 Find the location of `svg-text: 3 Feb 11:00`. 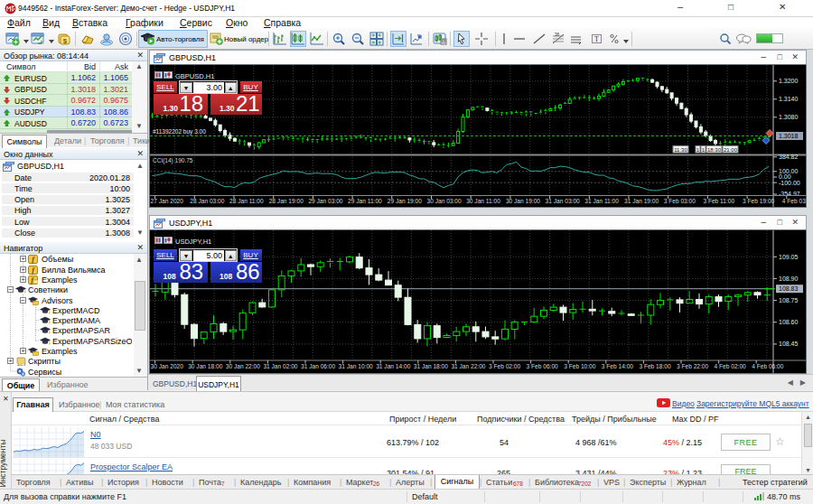

svg-text: 3 Feb 11:00 is located at coordinates (719, 201).